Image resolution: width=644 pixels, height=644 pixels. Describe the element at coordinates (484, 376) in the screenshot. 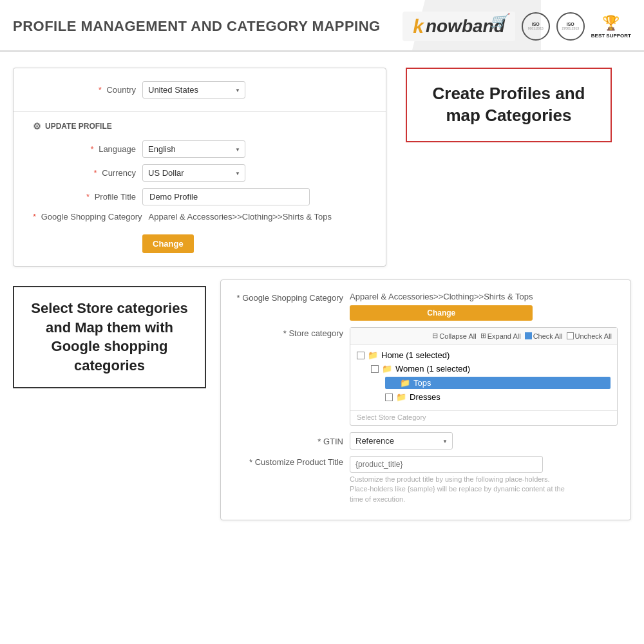

I see `store-cat-container: ⊟ Collapse All ⊞ Expand All Check All` at that location.